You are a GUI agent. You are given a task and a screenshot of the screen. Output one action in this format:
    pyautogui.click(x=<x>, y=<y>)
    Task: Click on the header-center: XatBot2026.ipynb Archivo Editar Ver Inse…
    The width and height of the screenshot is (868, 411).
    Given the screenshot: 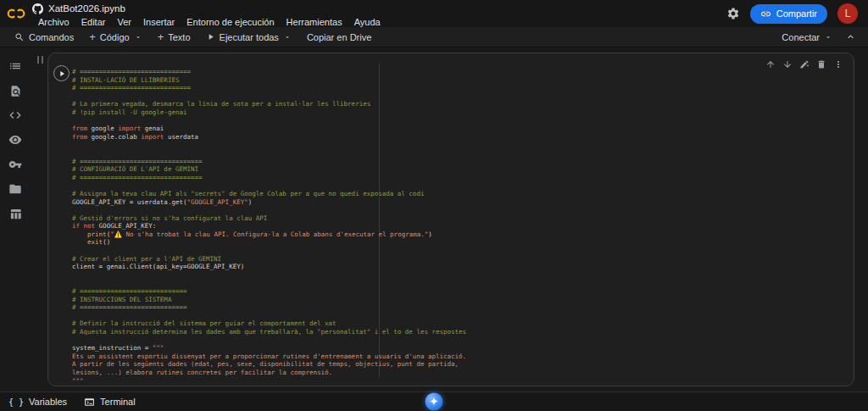 What is the action you would take?
    pyautogui.click(x=209, y=14)
    